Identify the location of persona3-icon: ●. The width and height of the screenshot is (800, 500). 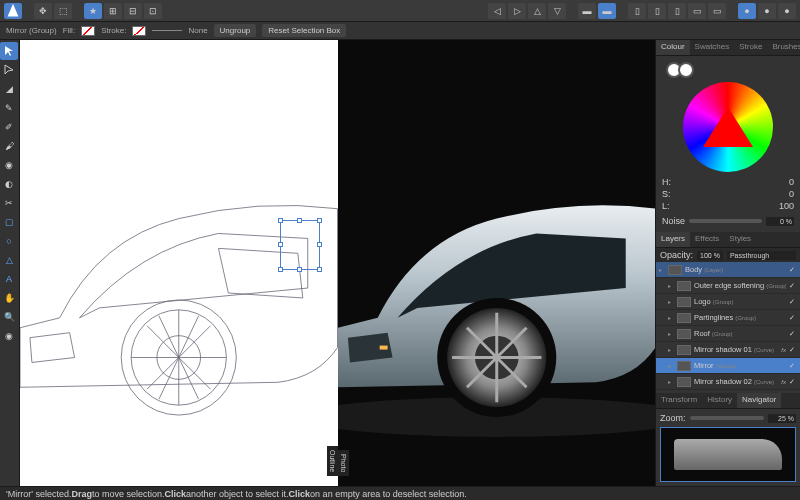
(787, 11).